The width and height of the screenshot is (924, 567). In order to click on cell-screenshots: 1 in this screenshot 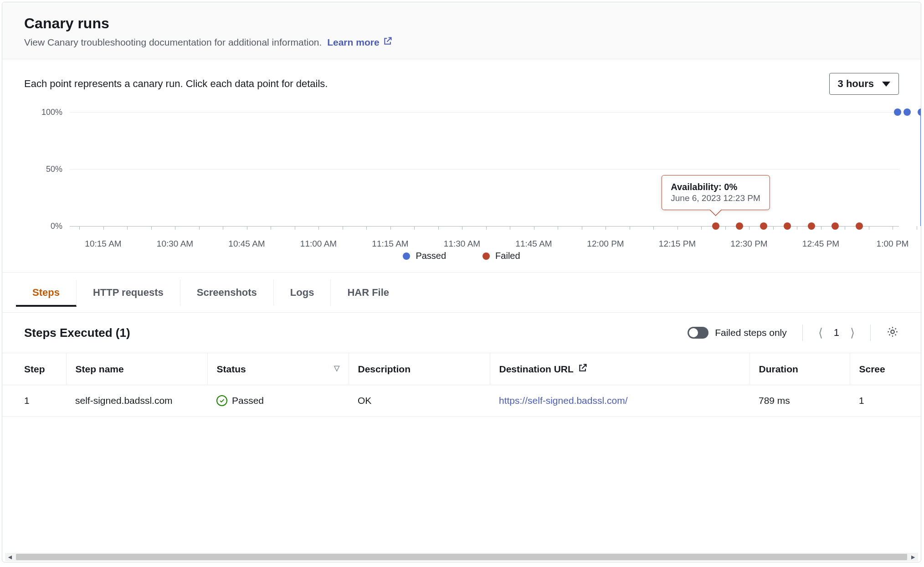, I will do `click(885, 401)`.